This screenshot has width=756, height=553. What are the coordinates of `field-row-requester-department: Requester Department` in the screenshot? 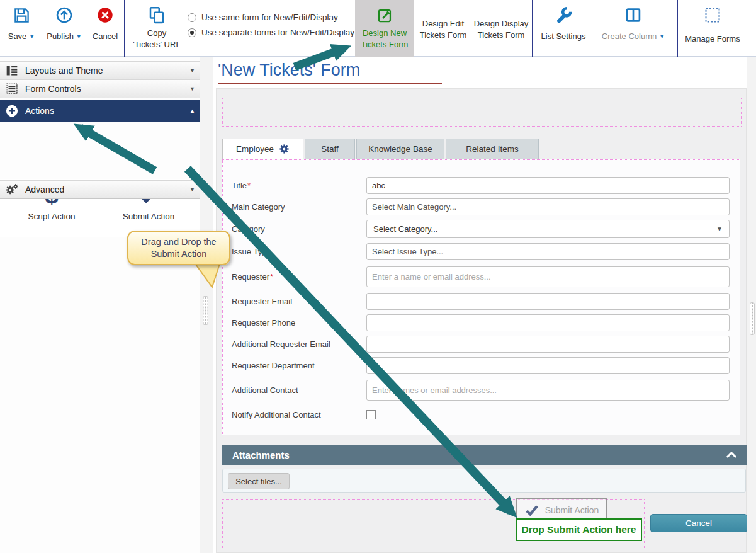 It's located at (481, 365).